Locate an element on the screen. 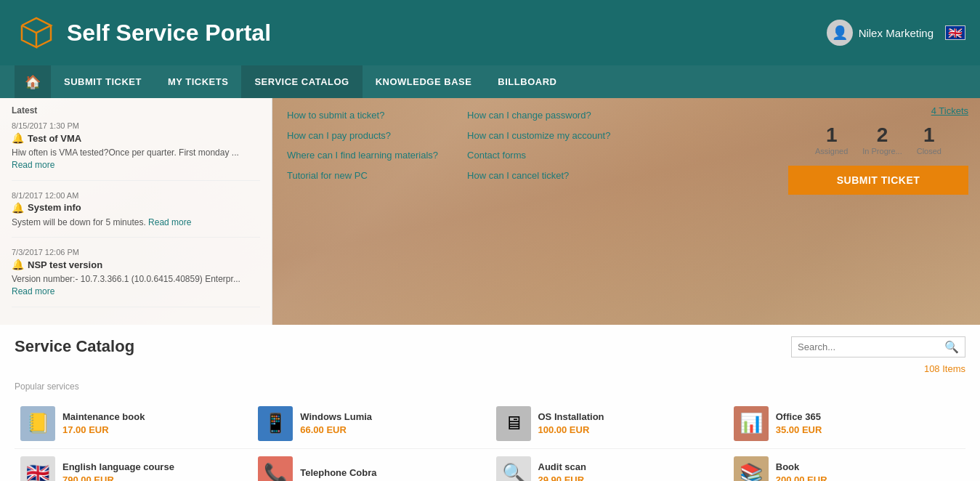 The height and width of the screenshot is (481, 980). service-name: Audit scan is located at coordinates (562, 466).